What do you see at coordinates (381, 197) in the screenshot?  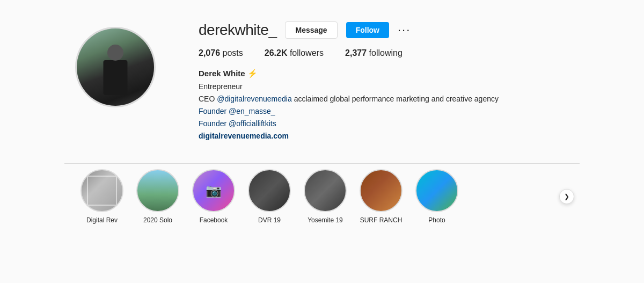 I see `highlight-item-surf-ranch: SURF RANCH` at bounding box center [381, 197].